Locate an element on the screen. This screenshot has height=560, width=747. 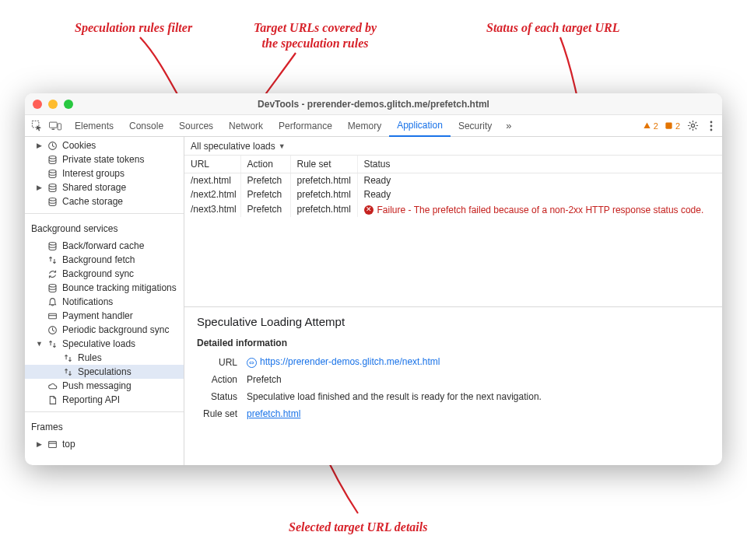
minimize-icon is located at coordinates (53, 104).